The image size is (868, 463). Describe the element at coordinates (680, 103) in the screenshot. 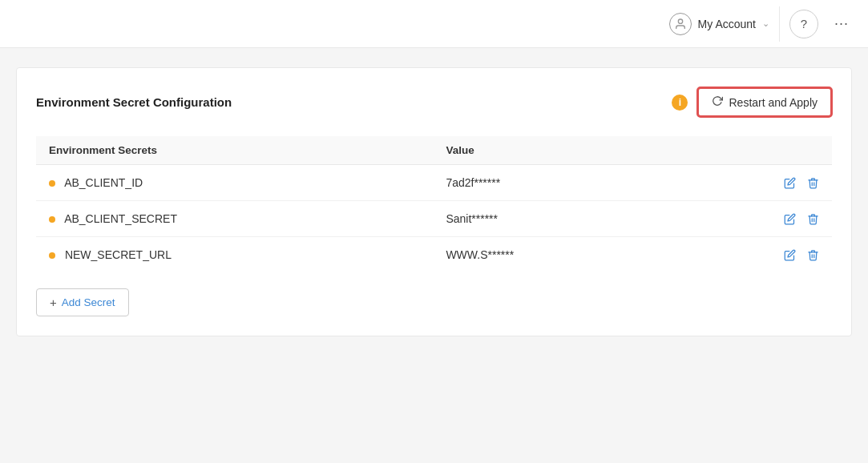

I see `info-icon: i` at that location.